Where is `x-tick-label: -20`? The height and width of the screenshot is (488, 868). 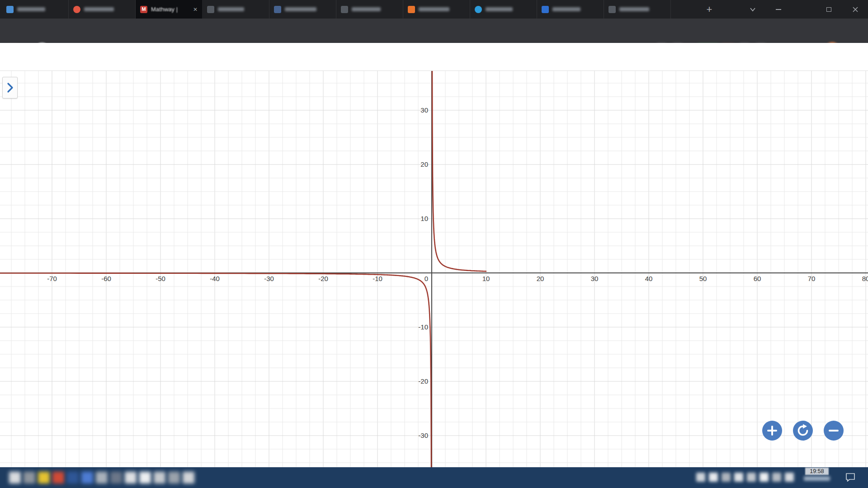 x-tick-label: -20 is located at coordinates (323, 278).